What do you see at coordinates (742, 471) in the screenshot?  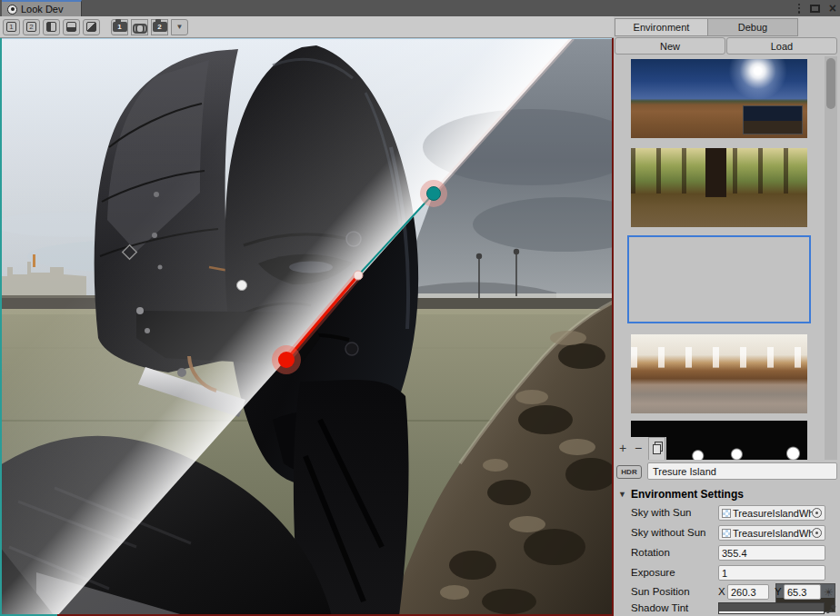 I see `hdri-name-field: Tresure Island` at bounding box center [742, 471].